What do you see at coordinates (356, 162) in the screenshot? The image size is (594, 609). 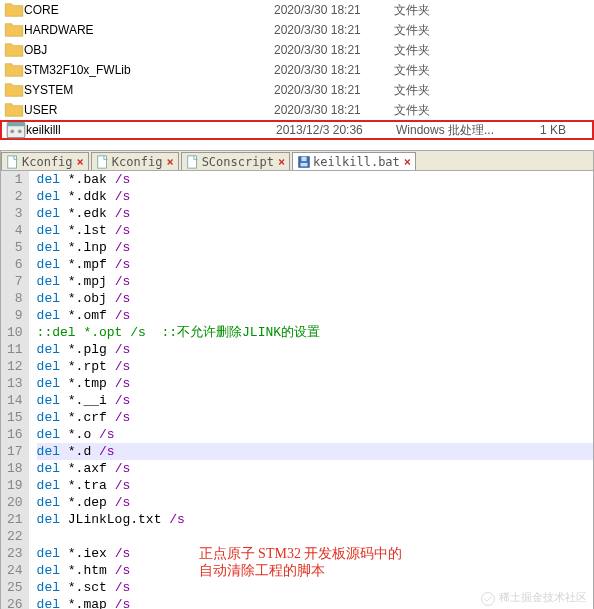 I see `tab-label: keilkill.bat` at bounding box center [356, 162].